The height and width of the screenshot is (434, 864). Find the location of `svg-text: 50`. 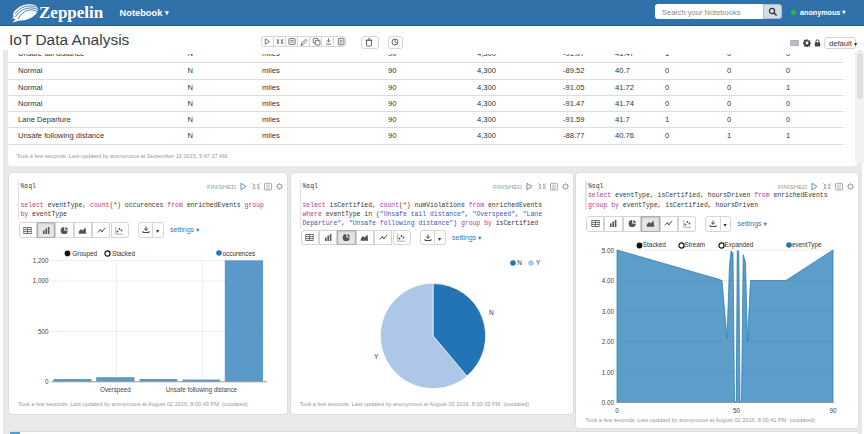

svg-text: 50 is located at coordinates (737, 410).